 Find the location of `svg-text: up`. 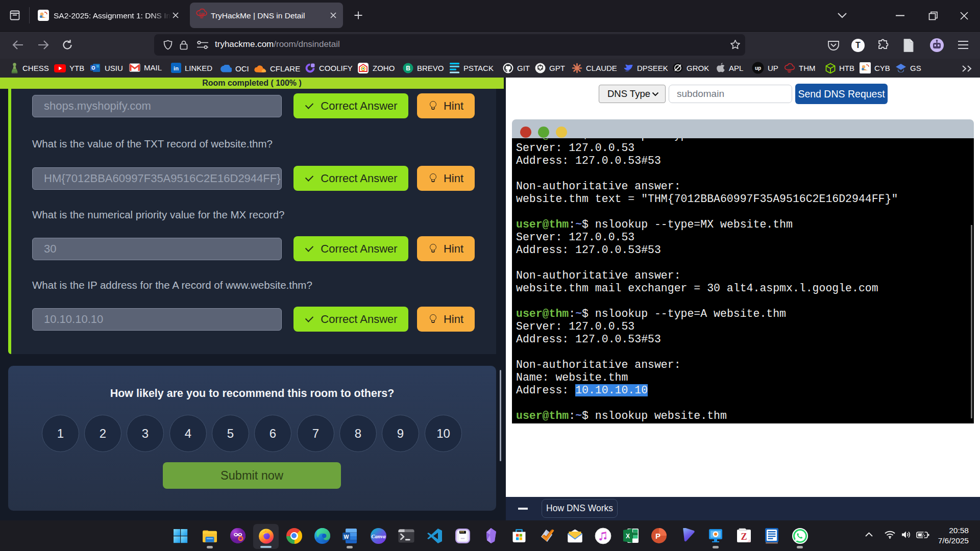

svg-text: up is located at coordinates (758, 68).